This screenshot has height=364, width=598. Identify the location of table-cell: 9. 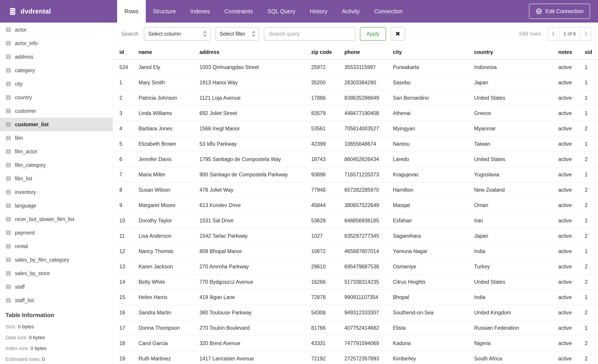
(126, 205).